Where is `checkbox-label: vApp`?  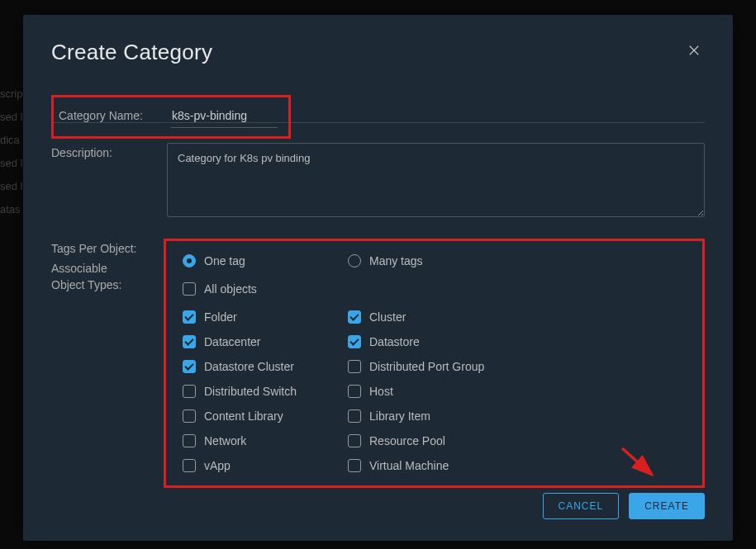 checkbox-label: vApp is located at coordinates (217, 466).